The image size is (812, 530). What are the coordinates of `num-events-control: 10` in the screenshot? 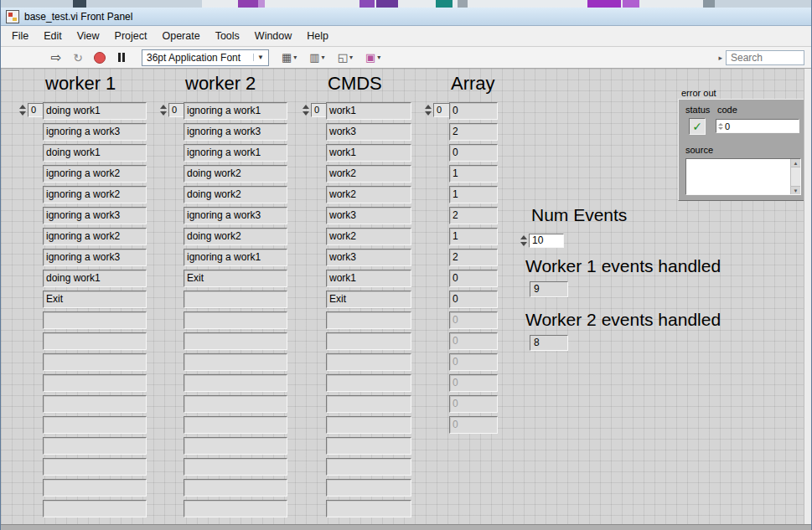 It's located at (542, 241).